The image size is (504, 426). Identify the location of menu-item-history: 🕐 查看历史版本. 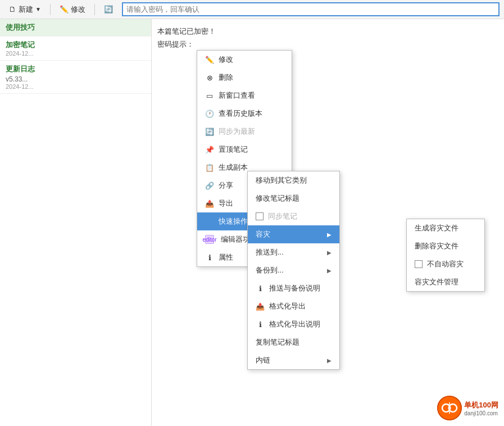
(244, 114).